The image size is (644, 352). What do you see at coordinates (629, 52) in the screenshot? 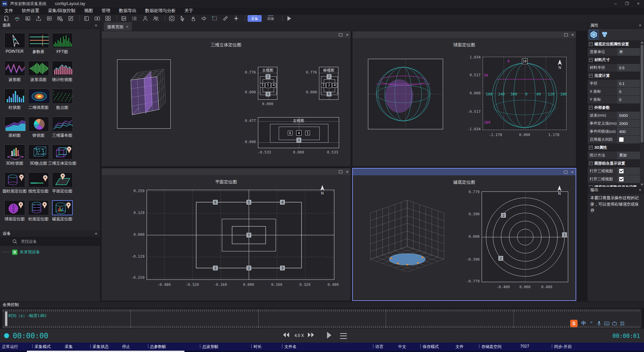
I see `prop-value: 米` at bounding box center [629, 52].